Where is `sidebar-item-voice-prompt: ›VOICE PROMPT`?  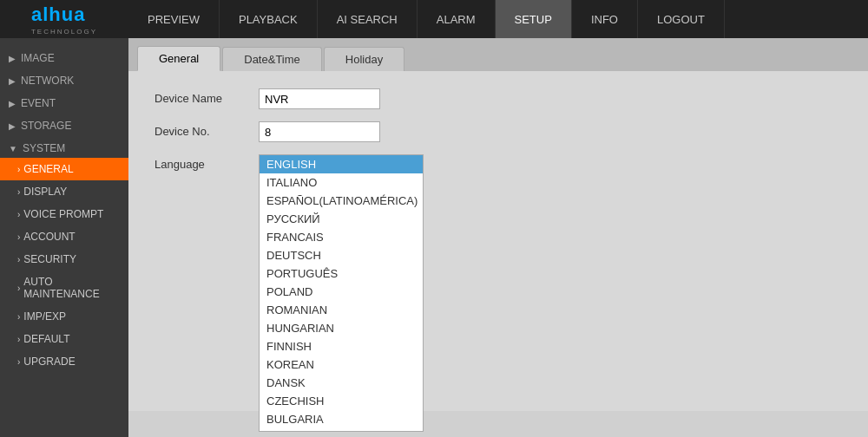
sidebar-item-voice-prompt: ›VOICE PROMPT is located at coordinates (64, 214).